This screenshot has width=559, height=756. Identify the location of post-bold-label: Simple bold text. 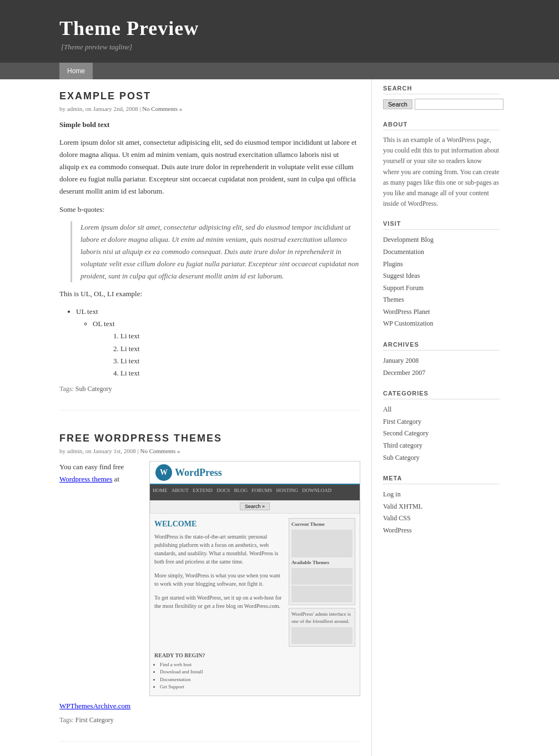
(84, 124).